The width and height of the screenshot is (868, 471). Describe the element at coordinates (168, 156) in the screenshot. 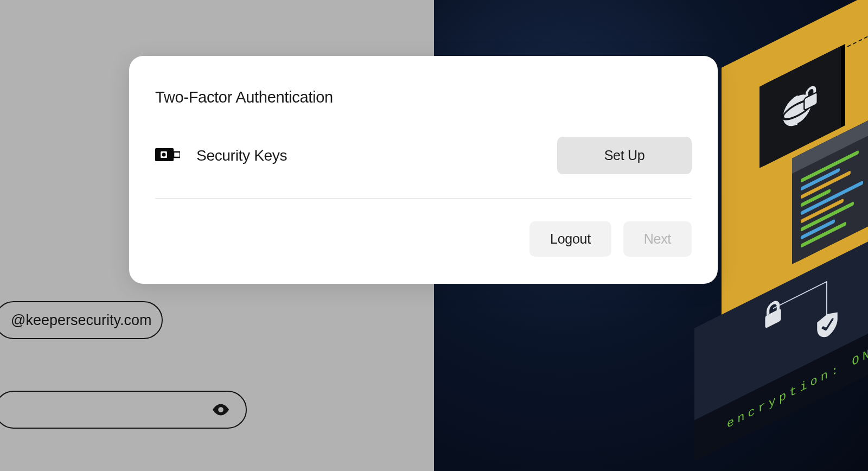

I see `security-key-icon` at that location.